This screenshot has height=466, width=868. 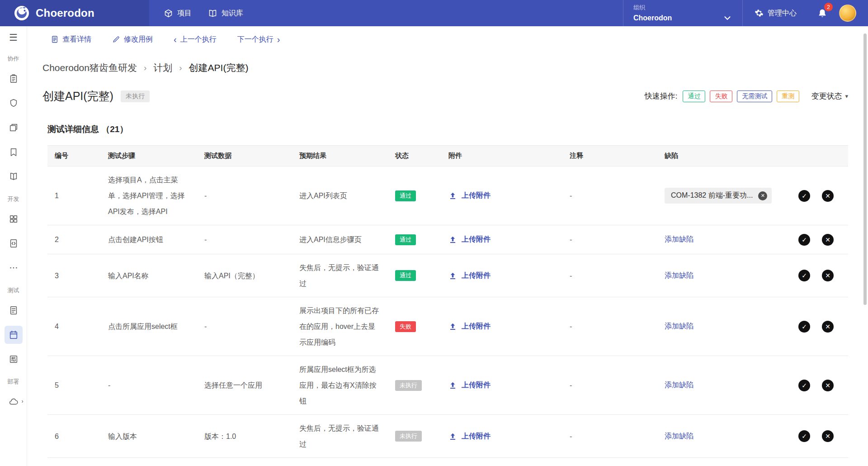 What do you see at coordinates (149, 276) in the screenshot?
I see `cell-test-step: 输入API名称` at bounding box center [149, 276].